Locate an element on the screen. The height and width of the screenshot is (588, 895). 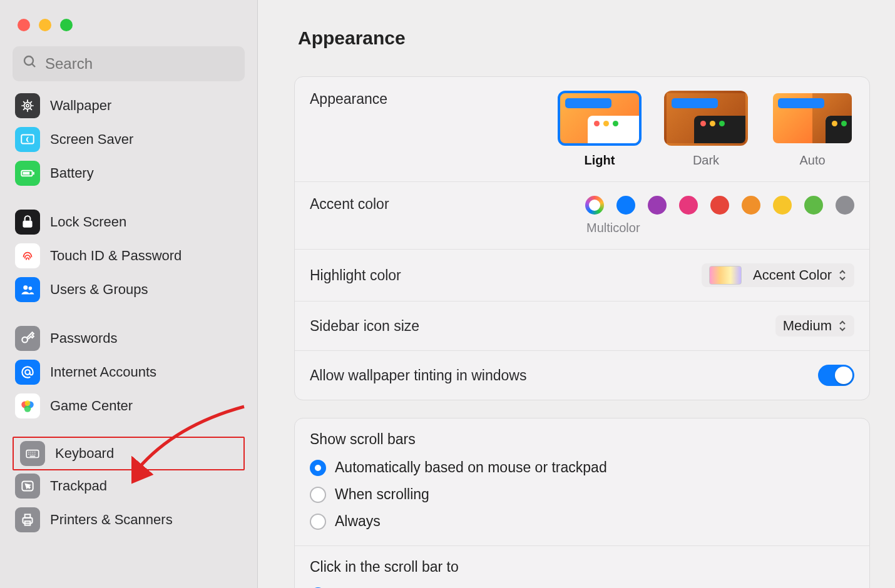
radio-option: Always is located at coordinates (582, 524).